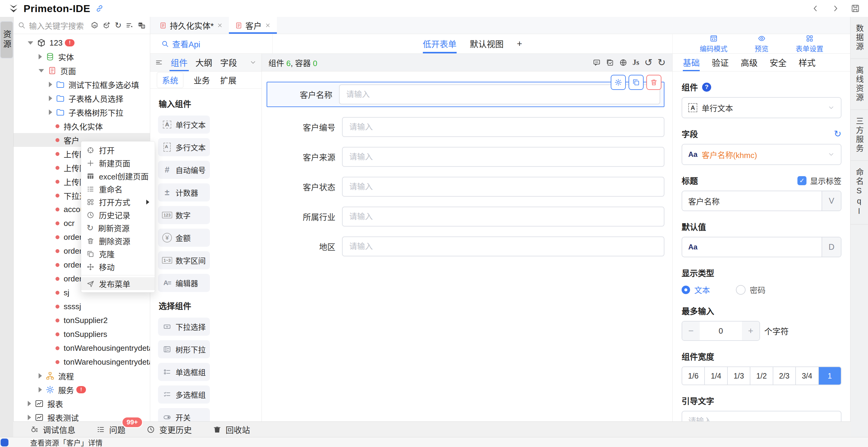 The width and height of the screenshot is (868, 447). I want to click on menu-item-clone: 克隆, so click(118, 254).